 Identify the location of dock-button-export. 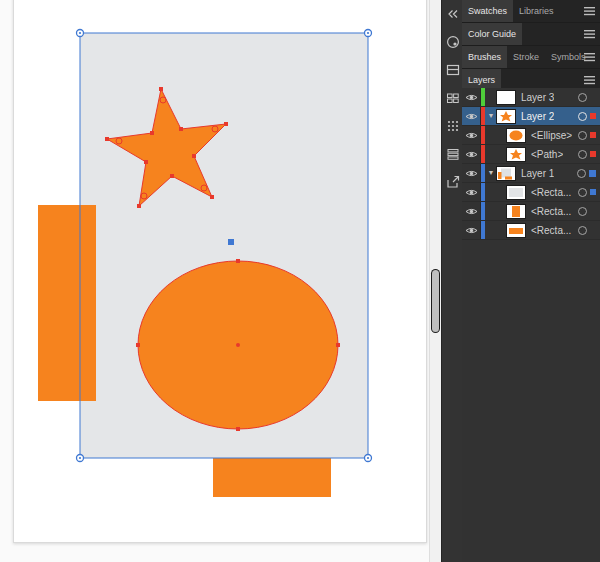
(452, 182).